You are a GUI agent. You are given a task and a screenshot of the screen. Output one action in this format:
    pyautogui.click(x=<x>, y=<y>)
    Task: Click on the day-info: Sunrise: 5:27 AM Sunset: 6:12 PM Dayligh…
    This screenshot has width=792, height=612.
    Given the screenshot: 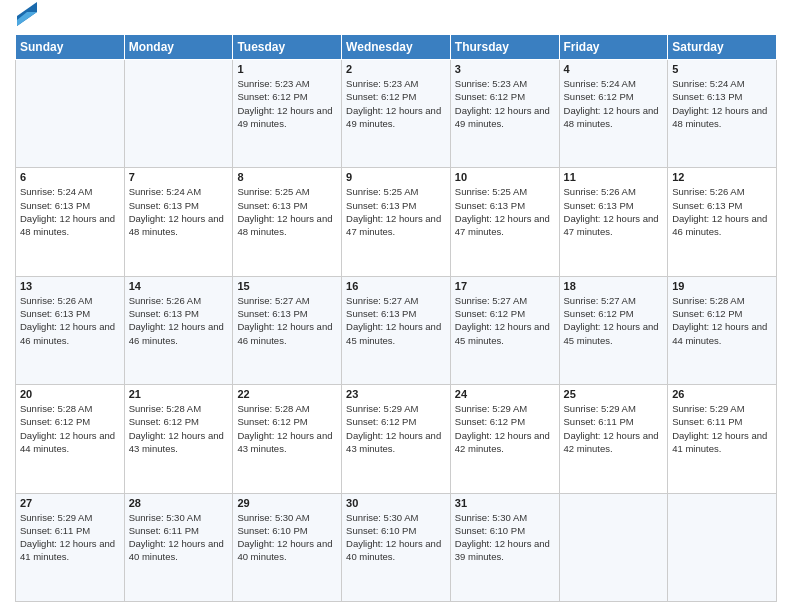 What is the action you would take?
    pyautogui.click(x=614, y=320)
    